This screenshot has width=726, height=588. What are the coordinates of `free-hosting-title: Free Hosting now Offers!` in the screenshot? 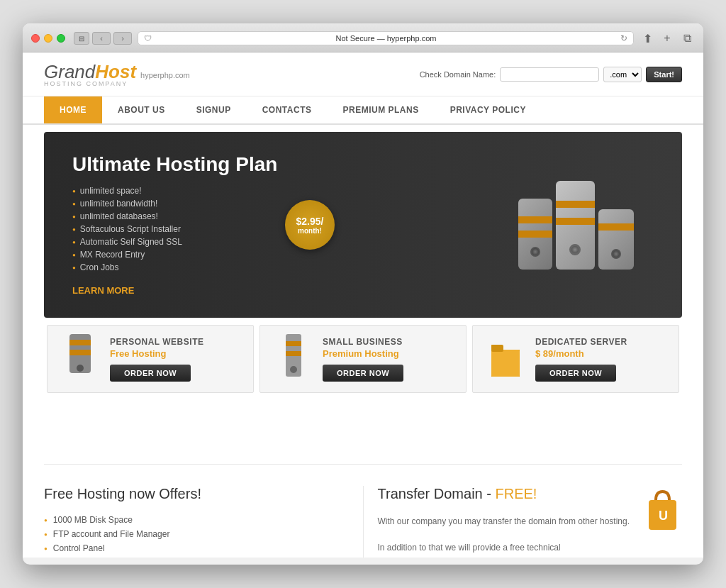 It's located at (196, 494).